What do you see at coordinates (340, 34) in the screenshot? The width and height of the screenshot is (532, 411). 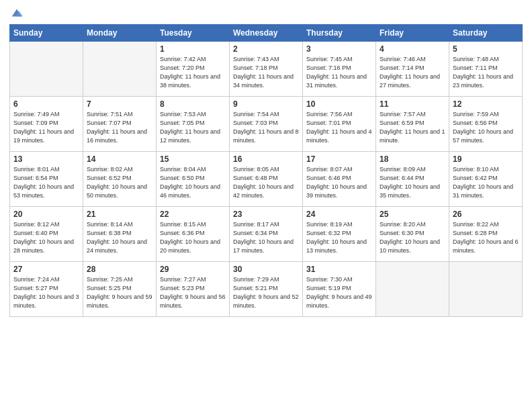 I see `weekday-header-thursday: Thursday` at bounding box center [340, 34].